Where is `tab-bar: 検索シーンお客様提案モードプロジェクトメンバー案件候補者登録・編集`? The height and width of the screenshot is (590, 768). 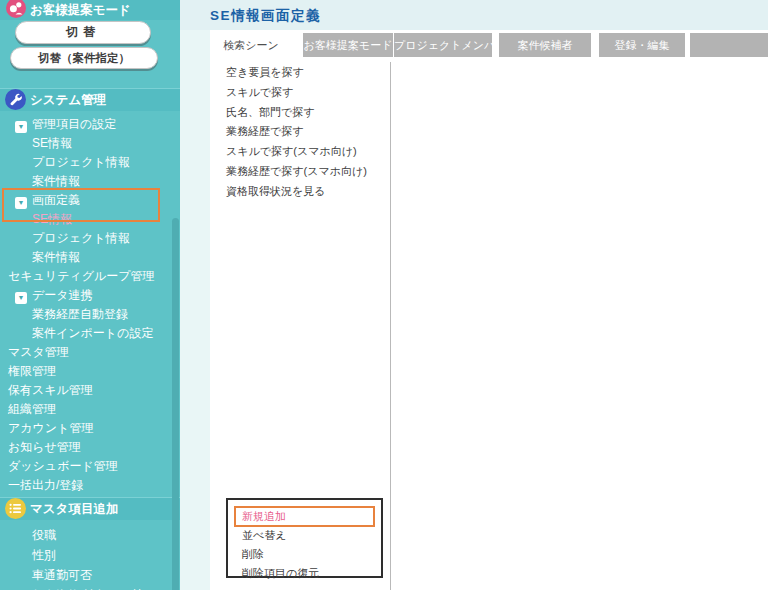
tab-bar: 検索シーンお客様提案モードプロジェクトメンバー案件候補者登録・編集 is located at coordinates (489, 45).